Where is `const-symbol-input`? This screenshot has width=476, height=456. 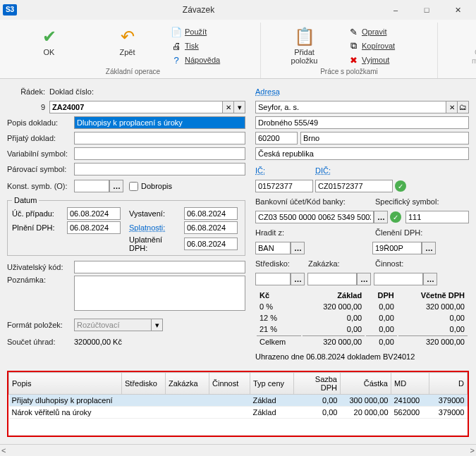 const-symbol-input is located at coordinates (92, 186).